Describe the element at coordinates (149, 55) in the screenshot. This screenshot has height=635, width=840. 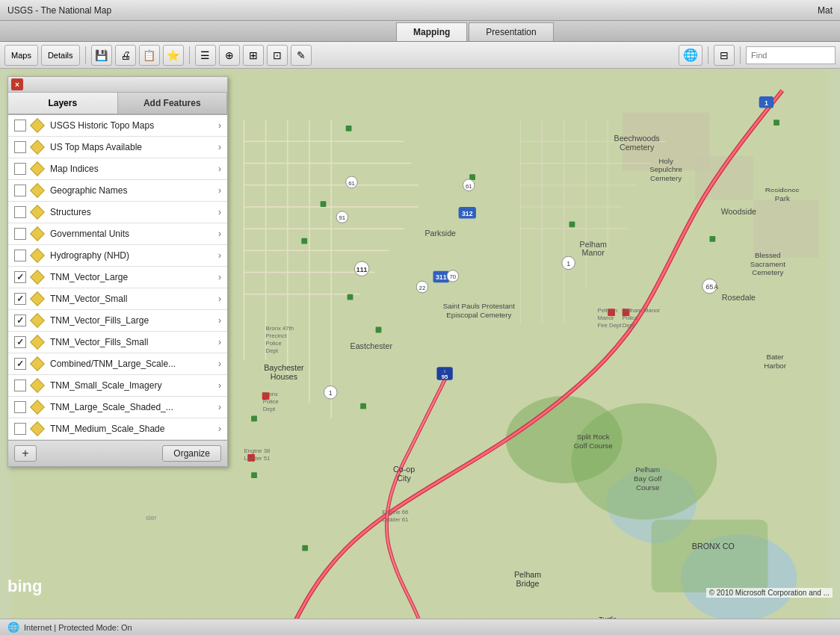
I see `clipboard-button: 📋` at that location.